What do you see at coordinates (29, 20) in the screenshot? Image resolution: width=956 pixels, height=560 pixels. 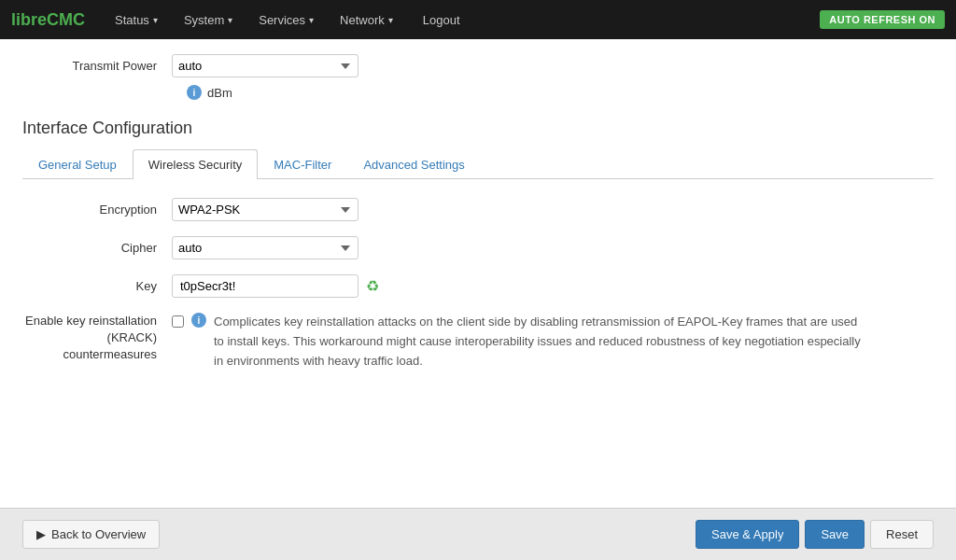 I see `brand-part1: libre` at bounding box center [29, 20].